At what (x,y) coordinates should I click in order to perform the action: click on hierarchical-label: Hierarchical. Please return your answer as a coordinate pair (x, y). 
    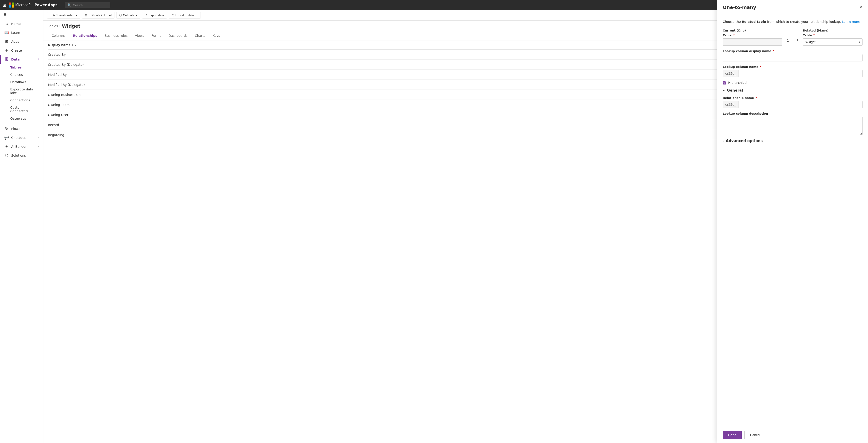
    Looking at the image, I should click on (738, 83).